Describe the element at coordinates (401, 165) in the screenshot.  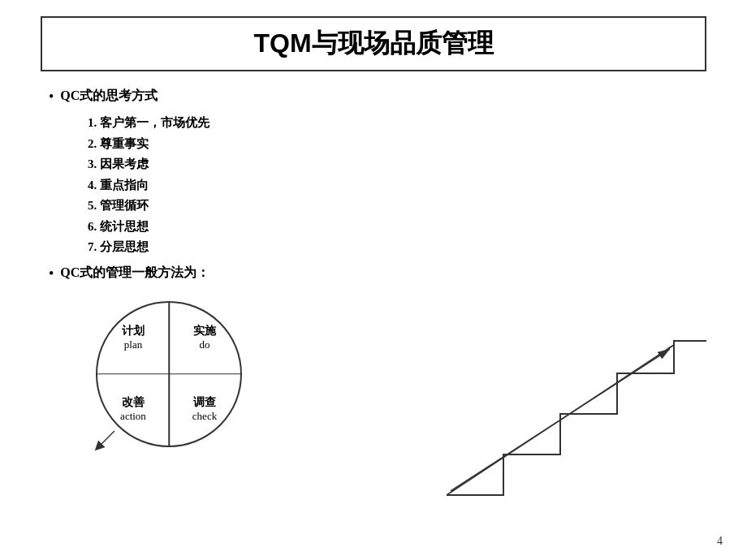
I see `sub-item-3: 3. 因果考虑` at that location.